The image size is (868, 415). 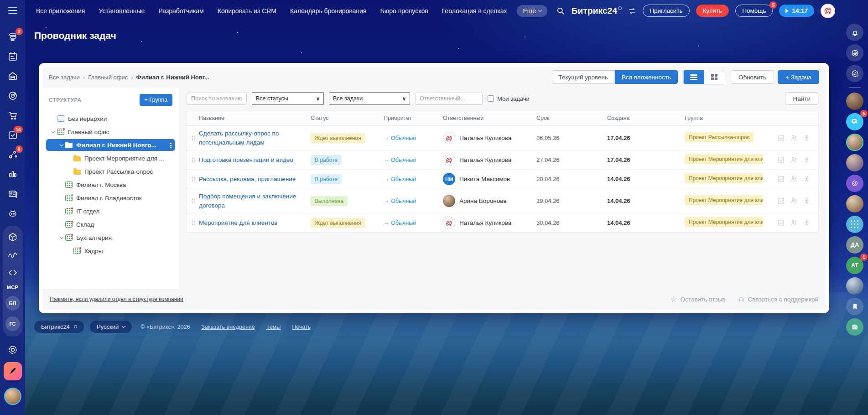 What do you see at coordinates (110, 185) in the screenshot?
I see `tree-item: Филиал г. Москва` at bounding box center [110, 185].